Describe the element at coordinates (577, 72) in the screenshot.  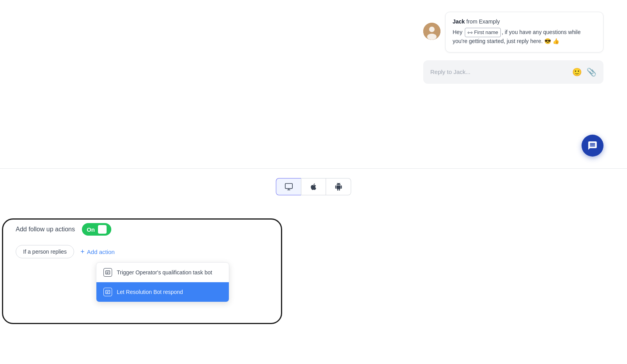
I see `emoji-icon: 🙂` at that location.